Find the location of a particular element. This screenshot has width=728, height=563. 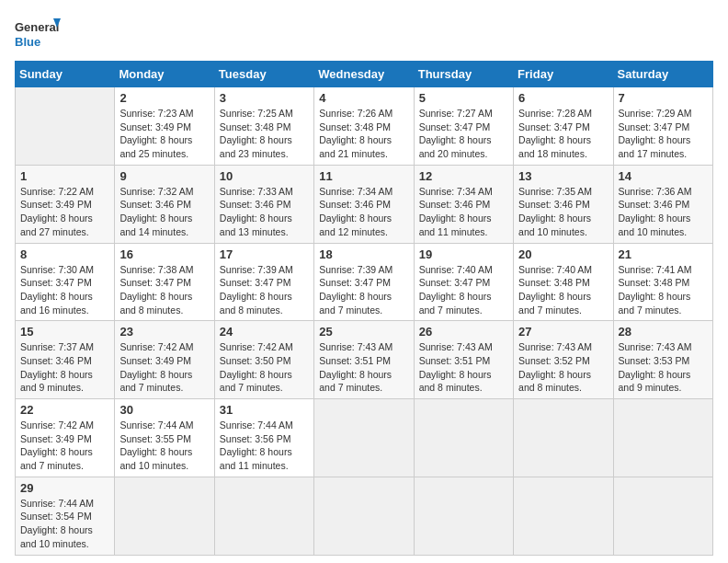

calendar-week-4: 22Sunrise: 7:42 AMSunset: 3:49 PMDayligh… is located at coordinates (364, 438).